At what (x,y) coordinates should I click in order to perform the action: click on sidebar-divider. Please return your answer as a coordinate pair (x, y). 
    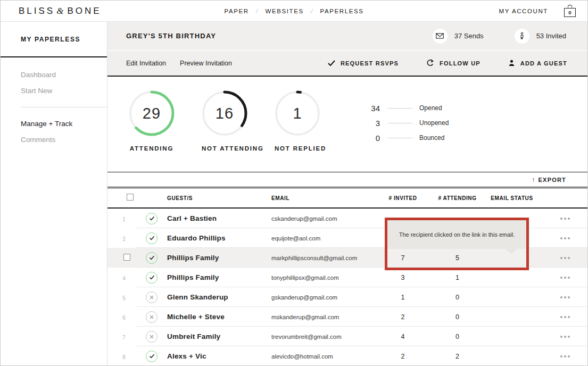
    Looking at the image, I should click on (64, 107).